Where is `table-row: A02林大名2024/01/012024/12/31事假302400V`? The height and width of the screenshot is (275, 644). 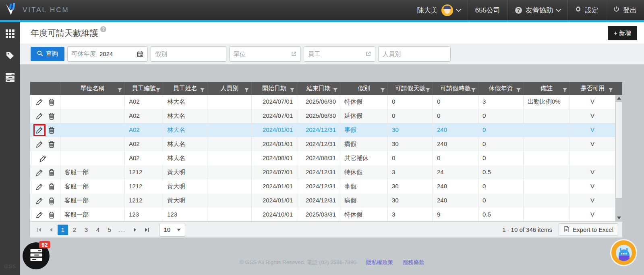
table-row: A02林大名2024/01/012024/12/31事假302400V is located at coordinates (323, 130).